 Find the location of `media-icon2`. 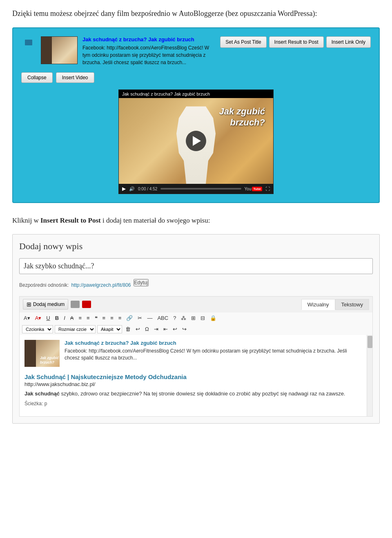

media-icon2 is located at coordinates (87, 304).